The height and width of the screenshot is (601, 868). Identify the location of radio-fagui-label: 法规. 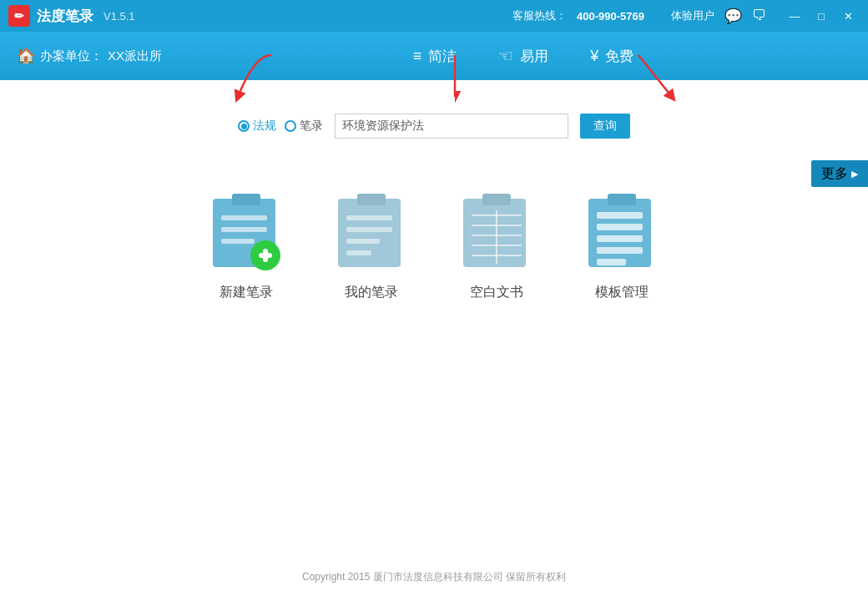
(265, 126).